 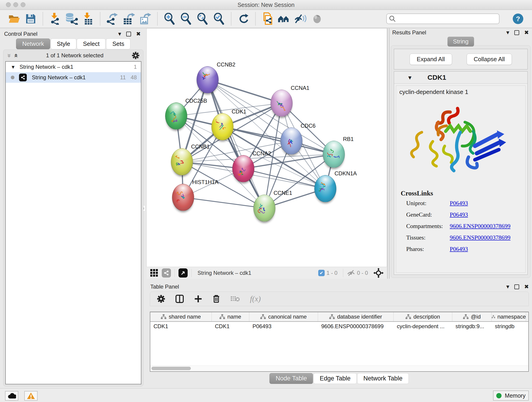 What do you see at coordinates (383, 379) in the screenshot?
I see `tab-network-table: Network Table` at bounding box center [383, 379].